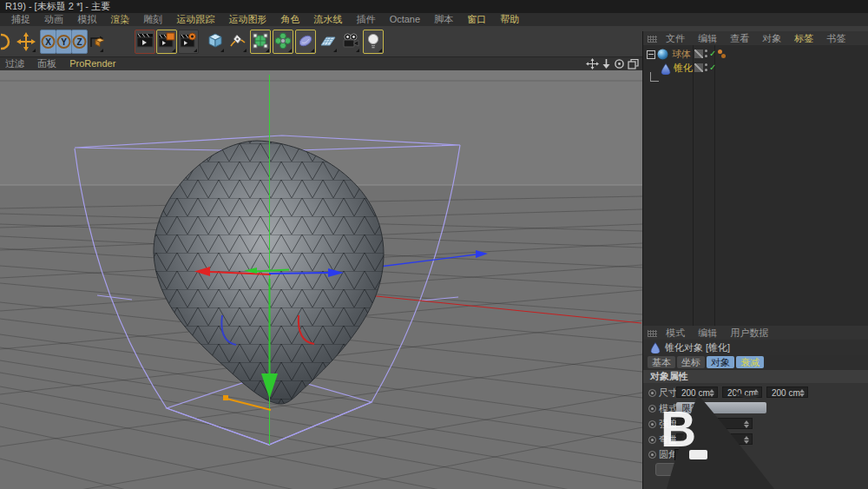  Describe the element at coordinates (215, 42) in the screenshot. I see `add-cube-primitive-icon` at that location.